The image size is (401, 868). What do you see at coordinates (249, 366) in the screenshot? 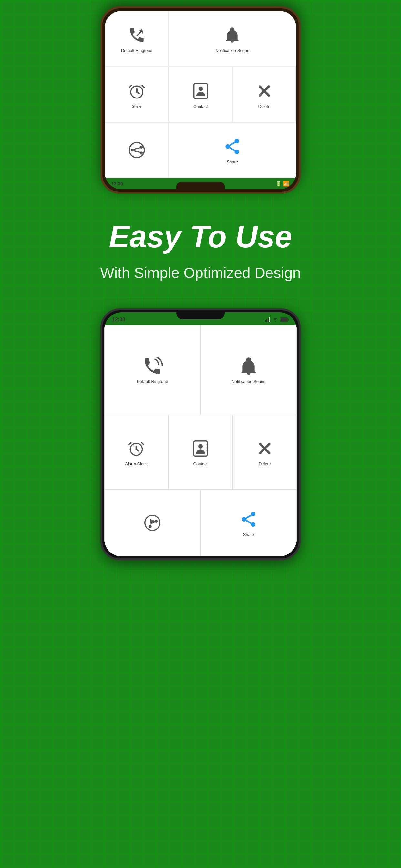
I see `notification-icon-bottom` at bounding box center [249, 366].